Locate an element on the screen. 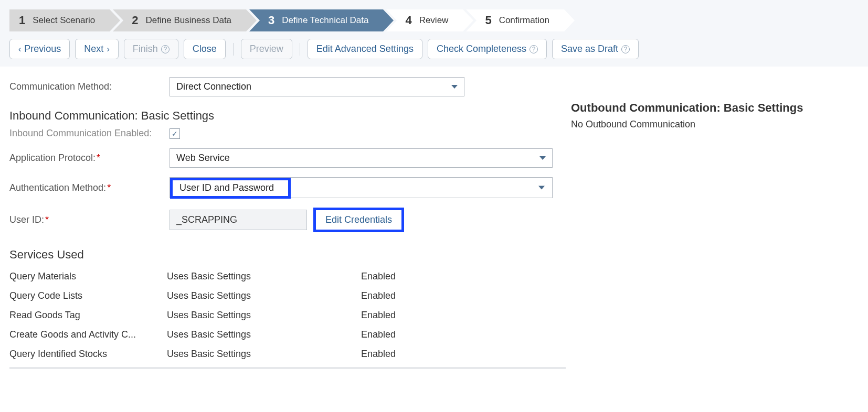 The width and height of the screenshot is (868, 412). chevron-left-icon: ‹ is located at coordinates (20, 49).